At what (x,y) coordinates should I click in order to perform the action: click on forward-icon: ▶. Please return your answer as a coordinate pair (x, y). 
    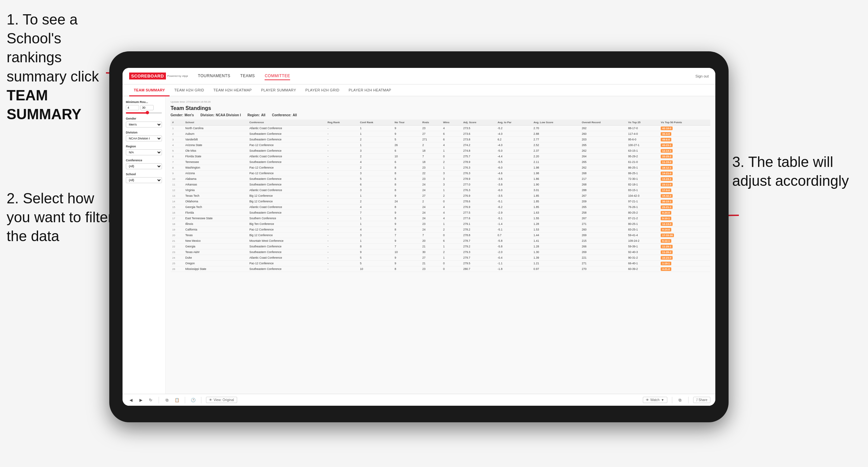
    Looking at the image, I should click on (141, 400).